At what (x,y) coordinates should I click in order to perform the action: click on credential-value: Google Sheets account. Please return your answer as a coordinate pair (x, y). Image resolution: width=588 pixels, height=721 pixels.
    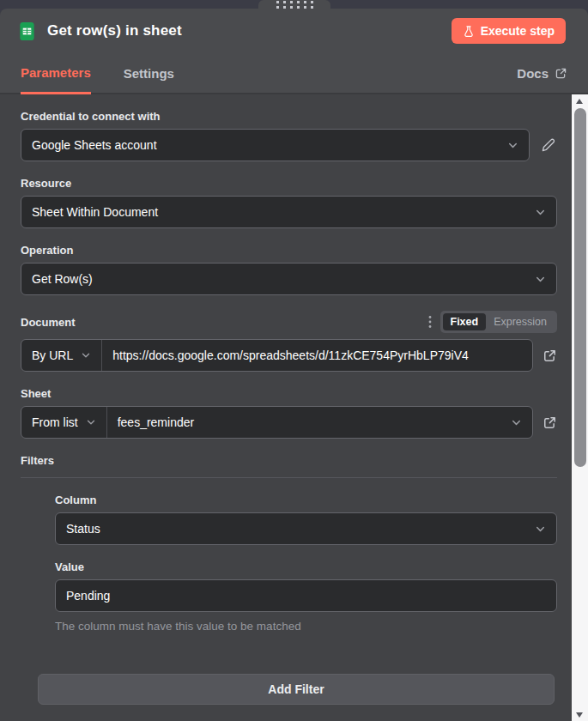
    Looking at the image, I should click on (94, 145).